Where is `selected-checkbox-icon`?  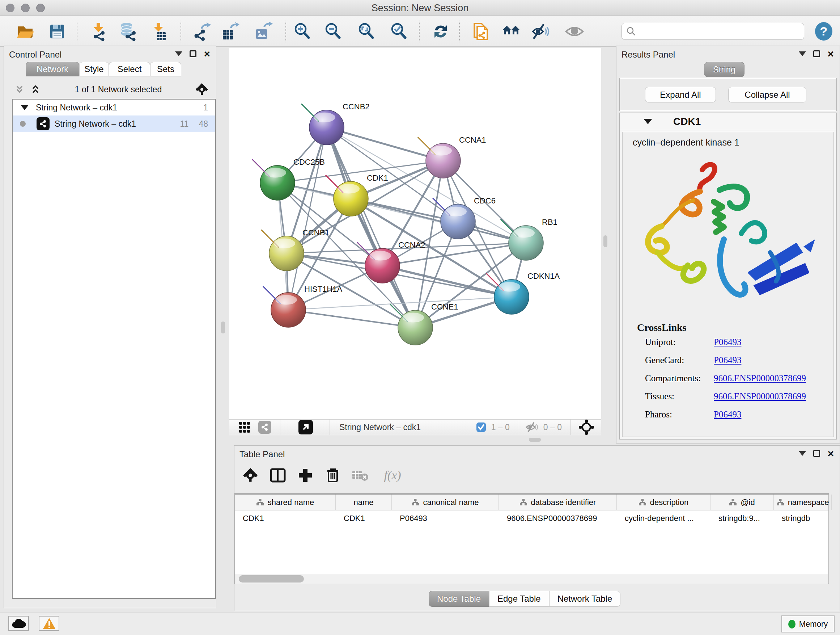 selected-checkbox-icon is located at coordinates (481, 427).